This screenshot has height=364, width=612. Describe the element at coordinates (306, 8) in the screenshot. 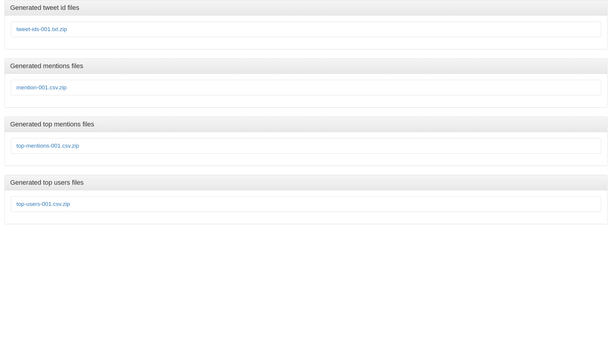

I see `panel-heading: Generated tweet id files` at that location.